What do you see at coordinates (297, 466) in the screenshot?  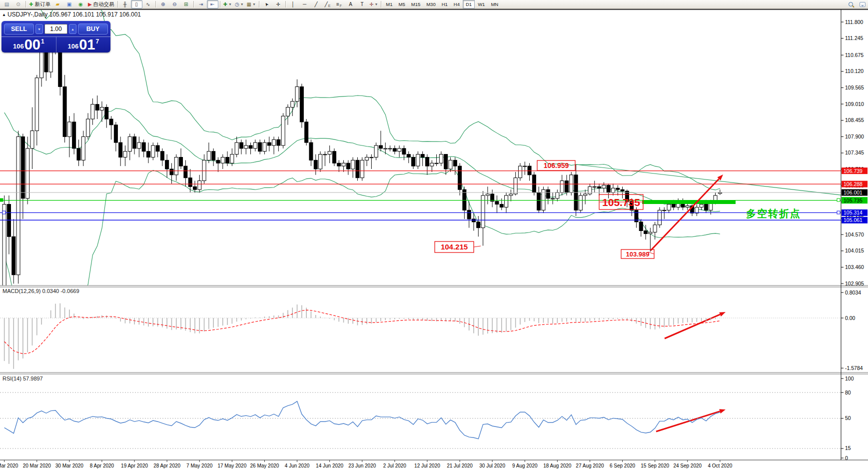 I see `date-tick-label: 4 Jun 2020` at bounding box center [297, 466].